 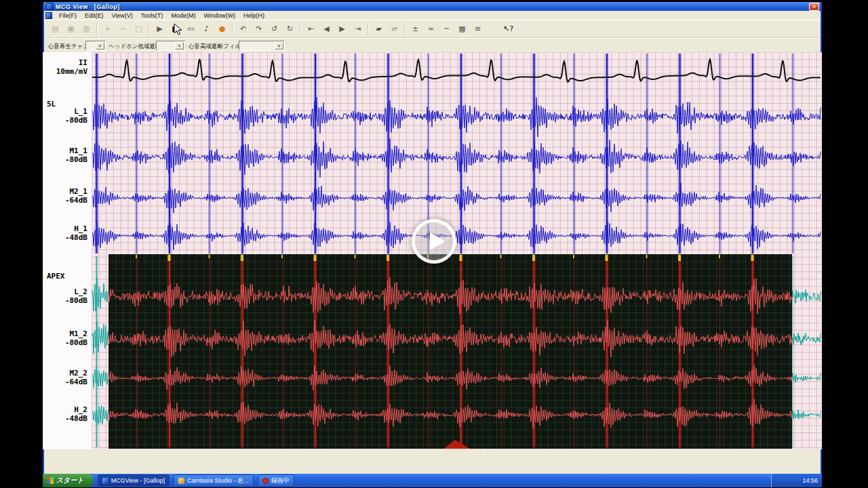 I want to click on close-button: ×, so click(x=814, y=7).